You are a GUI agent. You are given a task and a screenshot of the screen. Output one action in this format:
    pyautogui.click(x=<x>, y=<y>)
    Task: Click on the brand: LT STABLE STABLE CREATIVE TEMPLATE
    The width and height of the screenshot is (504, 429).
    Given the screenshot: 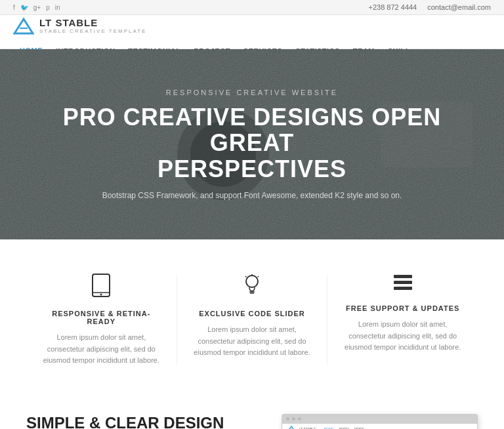 What is the action you would take?
    pyautogui.click(x=80, y=26)
    